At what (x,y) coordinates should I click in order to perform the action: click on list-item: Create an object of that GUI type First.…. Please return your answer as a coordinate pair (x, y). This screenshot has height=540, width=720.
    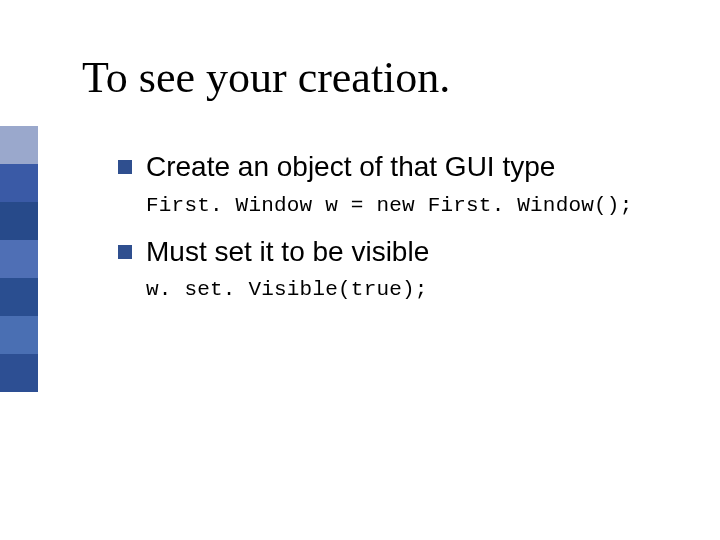
    Looking at the image, I should click on (398, 184).